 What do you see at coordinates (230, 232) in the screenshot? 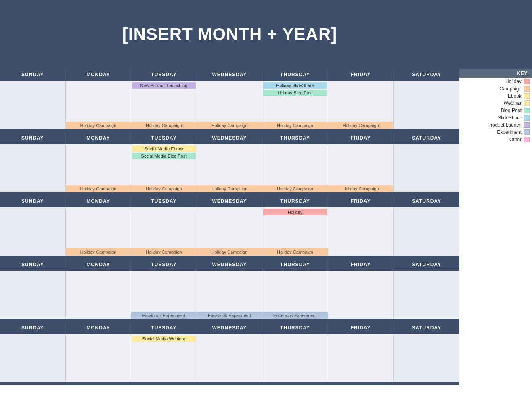
I see `week-row: Holiday CampaignHoliday CampaignHoliday …` at bounding box center [230, 232].